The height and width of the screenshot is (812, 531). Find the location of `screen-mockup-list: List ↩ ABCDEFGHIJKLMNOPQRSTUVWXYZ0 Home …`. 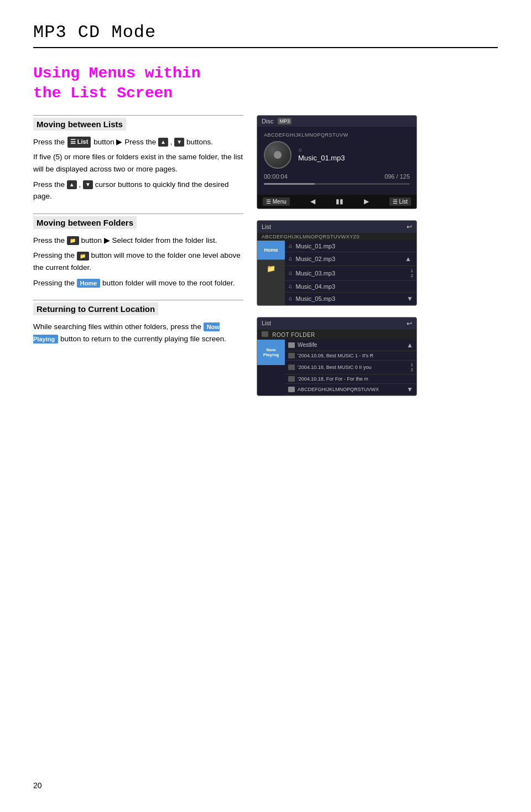

screen-mockup-list: List ↩ ABCDEFGHIJKLMNOPQRSTUVWXYZ0 Home … is located at coordinates (337, 263).